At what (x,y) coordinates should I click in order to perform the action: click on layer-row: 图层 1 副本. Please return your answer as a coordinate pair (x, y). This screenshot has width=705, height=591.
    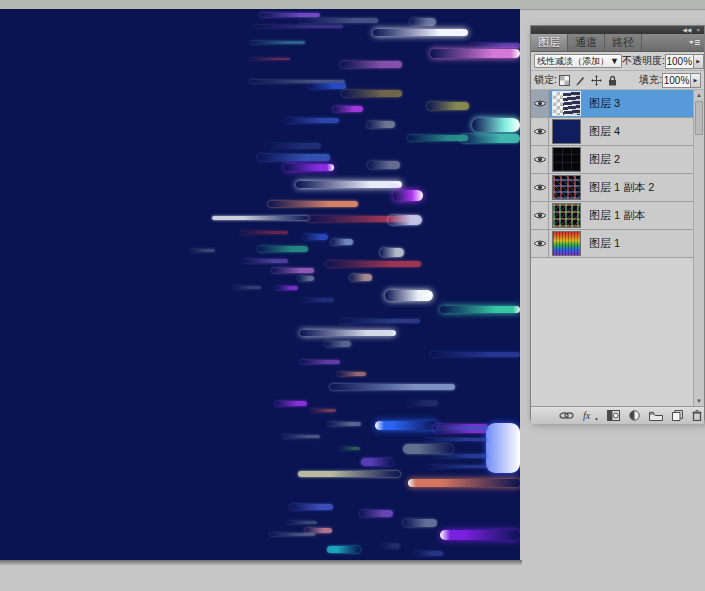
    Looking at the image, I should click on (612, 216).